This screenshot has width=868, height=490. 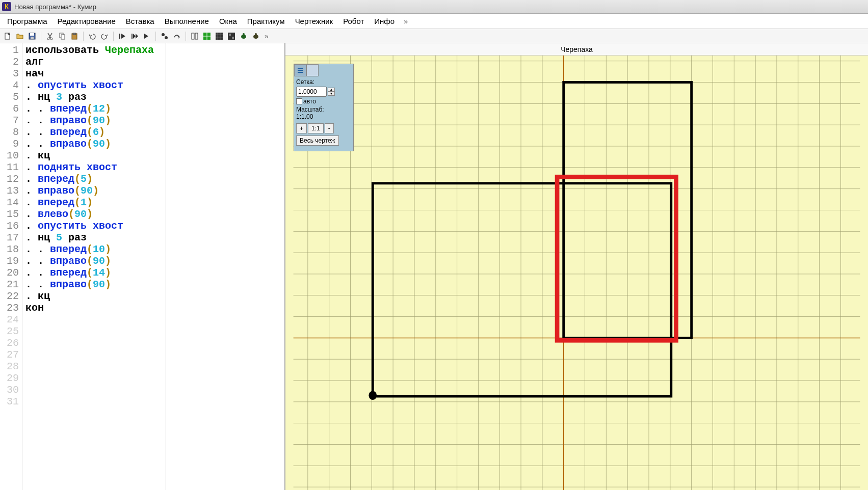 I want to click on grid-spinner: ▲▼, so click(x=331, y=92).